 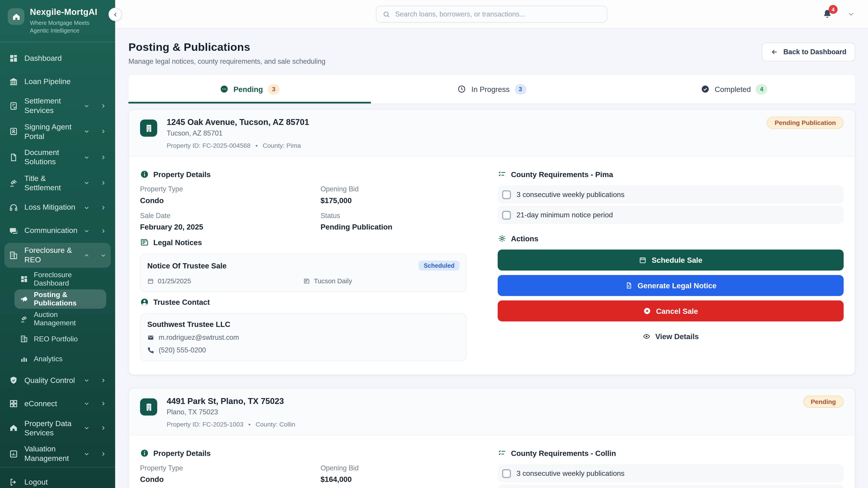 I want to click on sidebar-item-title-settlement: Title & Settlement, so click(x=58, y=183).